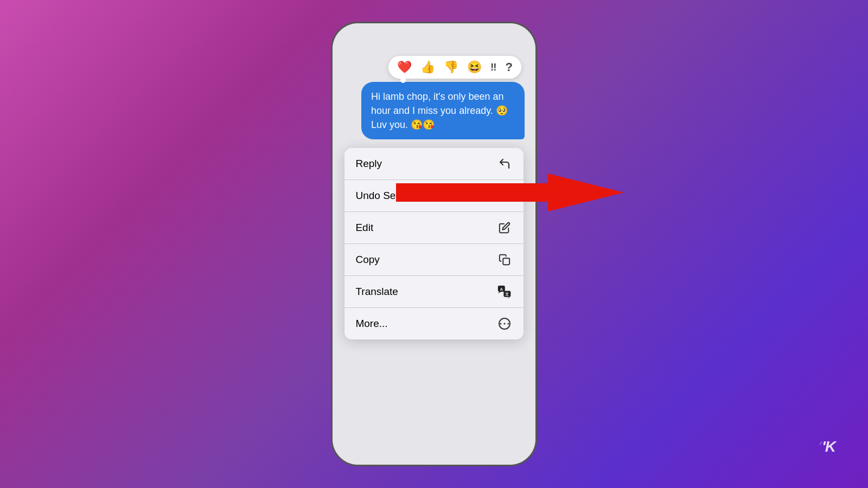  I want to click on logo-k: 'K, so click(829, 447).